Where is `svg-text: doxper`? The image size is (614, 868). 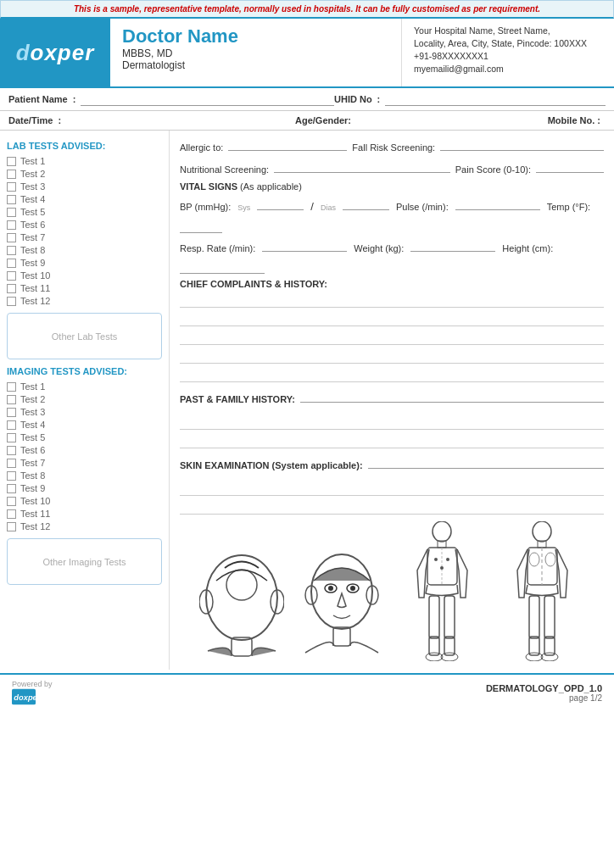
svg-text: doxper is located at coordinates (25, 698).